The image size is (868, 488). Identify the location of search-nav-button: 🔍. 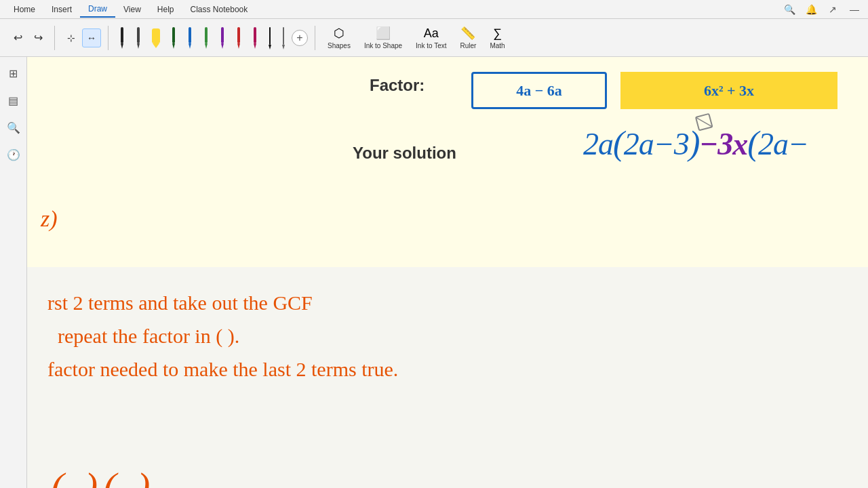
(789, 9).